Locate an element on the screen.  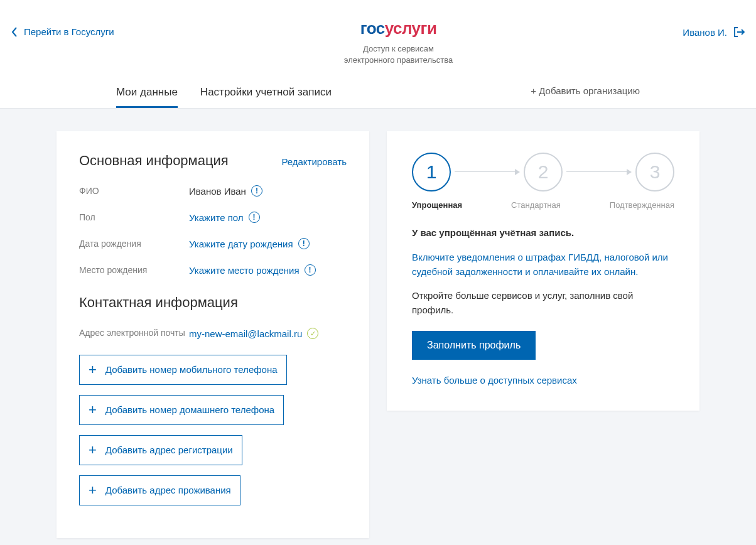
pob-text: Укажите место рождения is located at coordinates (244, 270).